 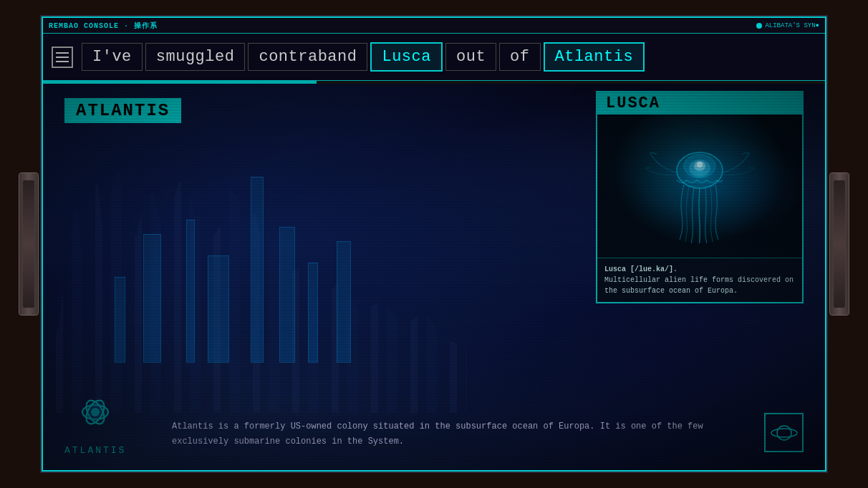 What do you see at coordinates (839, 244) in the screenshot?
I see `handle-right` at bounding box center [839, 244].